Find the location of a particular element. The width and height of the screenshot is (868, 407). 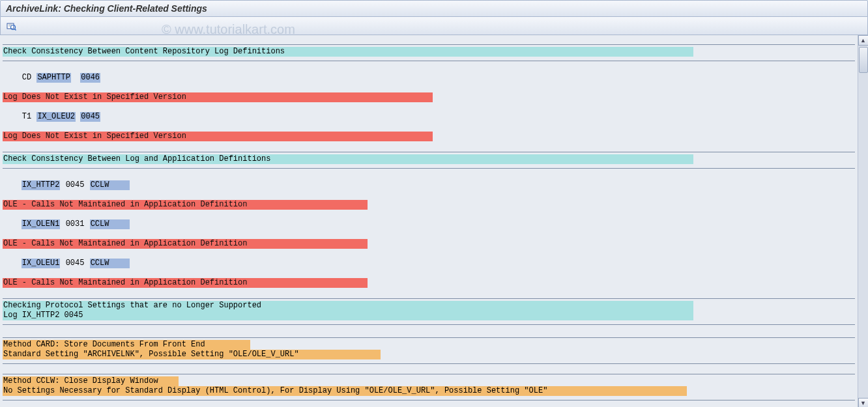

vertical-scrollbar: ▲ ▼ is located at coordinates (863, 221).